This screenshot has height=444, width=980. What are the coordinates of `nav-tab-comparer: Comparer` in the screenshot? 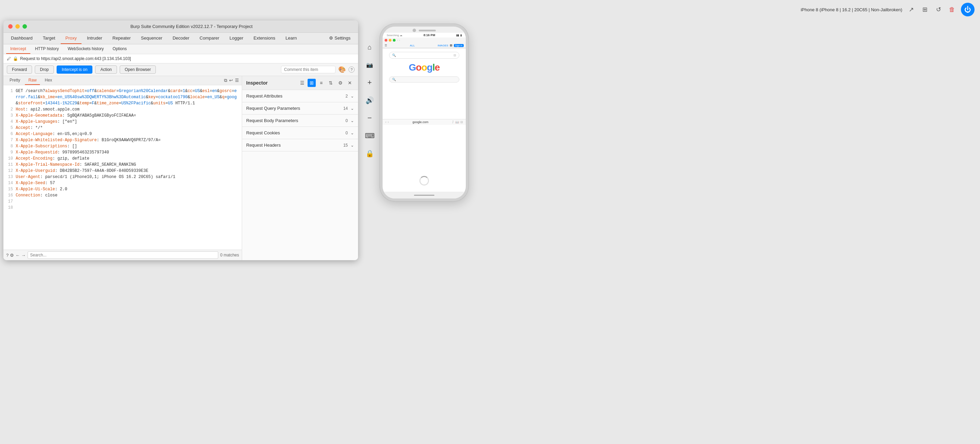 It's located at (209, 38).